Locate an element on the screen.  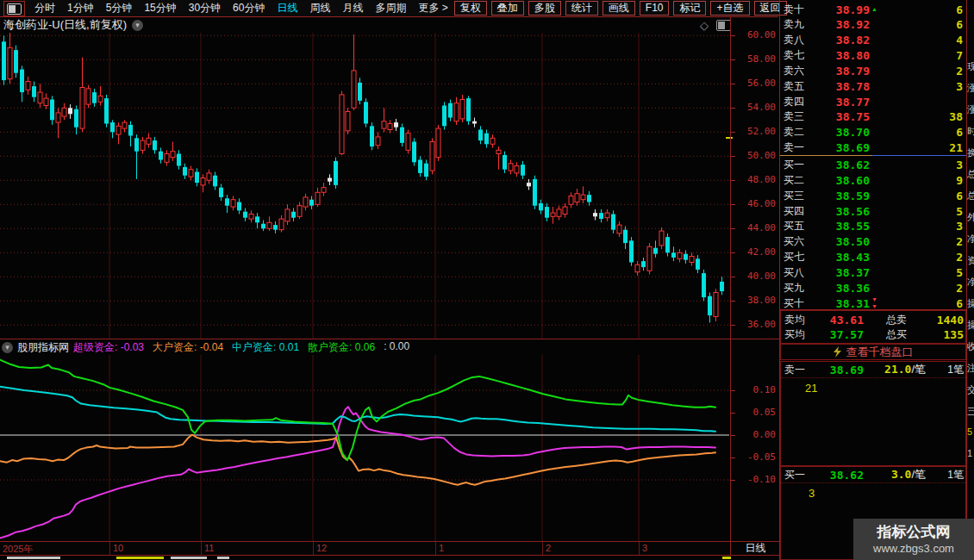
toolbar-actions: 复权叠加多股统计画线F10标记+自选返回 is located at coordinates (622, 9).